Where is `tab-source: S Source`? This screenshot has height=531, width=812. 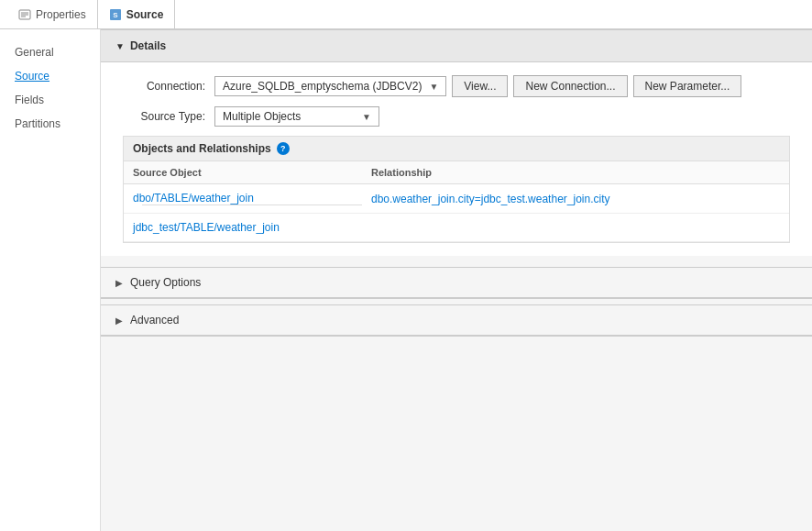 tab-source: S Source is located at coordinates (137, 15).